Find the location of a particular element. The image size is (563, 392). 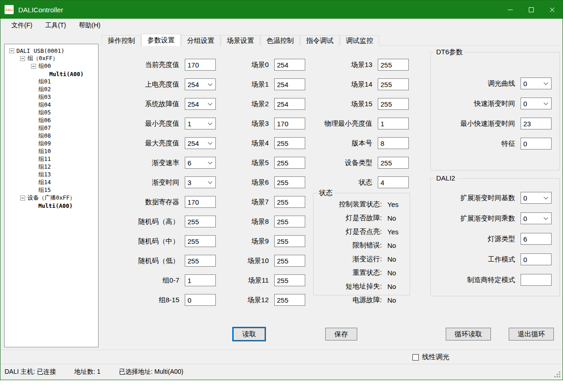

field-label: 灯源类型 is located at coordinates (475, 239).